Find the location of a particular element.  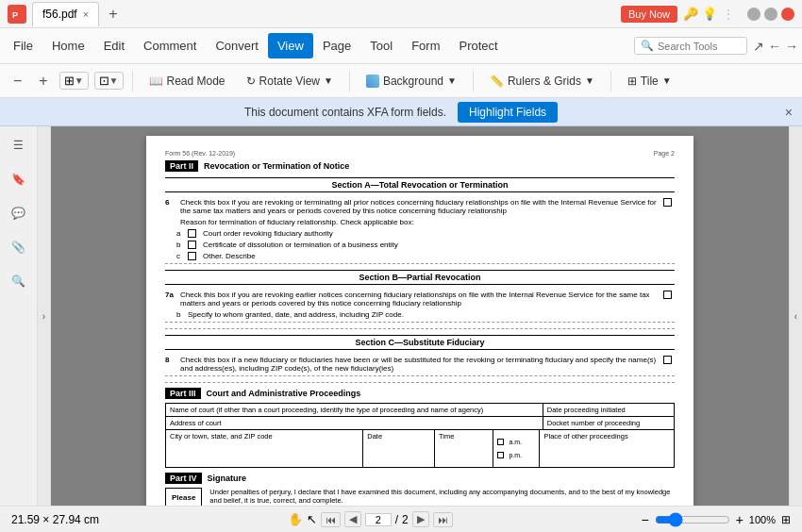

form-number: Form 56 (Rev. 12-2019) is located at coordinates (200, 153).